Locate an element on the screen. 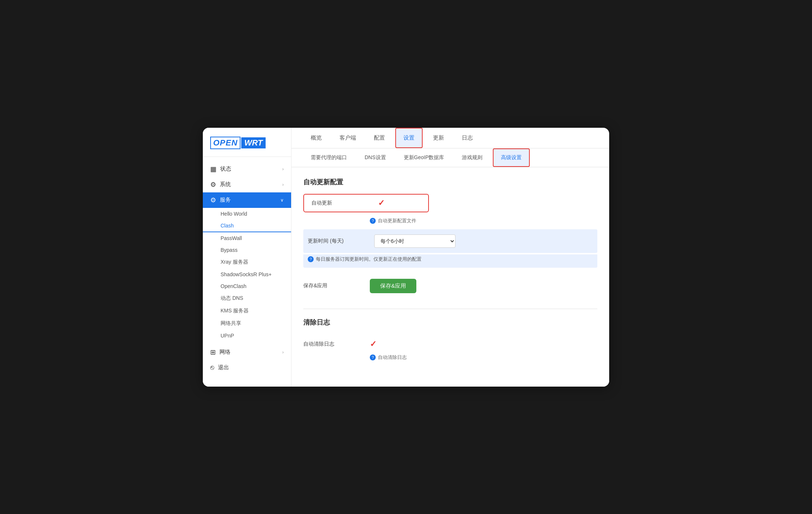  sidebar-item-network: ⊞ 网络 › is located at coordinates (247, 352).